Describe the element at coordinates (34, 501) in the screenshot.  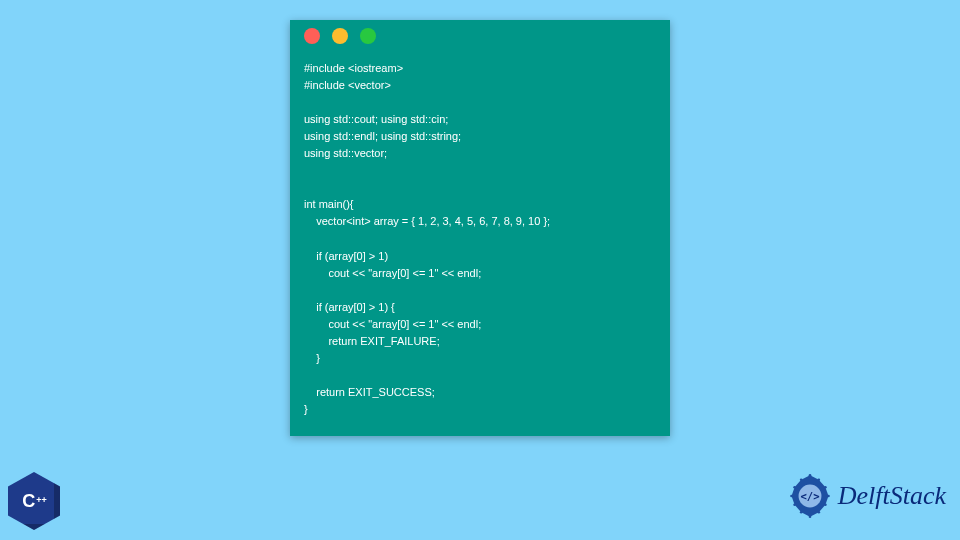
I see `cpp-hexagon-icon: C++` at that location.